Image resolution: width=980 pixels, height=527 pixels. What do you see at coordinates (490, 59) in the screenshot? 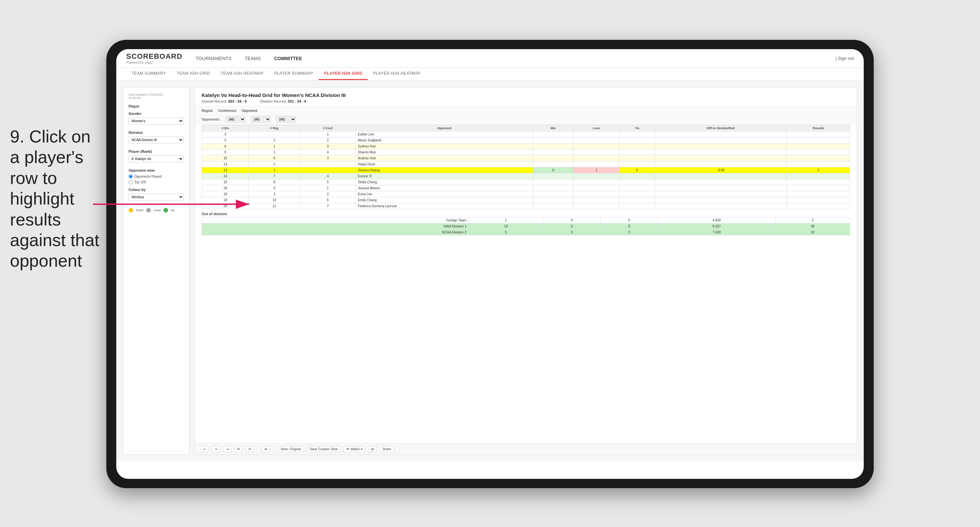
I see `nav-bar: SCOREBOARD Powered by clippi TOURNAMENTS…` at bounding box center [490, 59].